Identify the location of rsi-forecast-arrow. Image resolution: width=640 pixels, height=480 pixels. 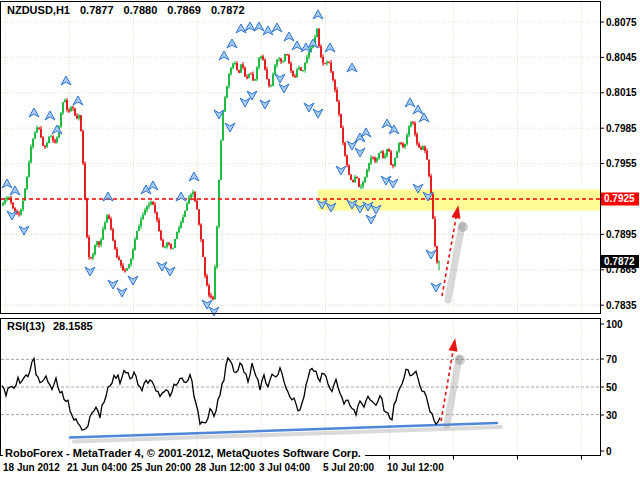
(453, 382).